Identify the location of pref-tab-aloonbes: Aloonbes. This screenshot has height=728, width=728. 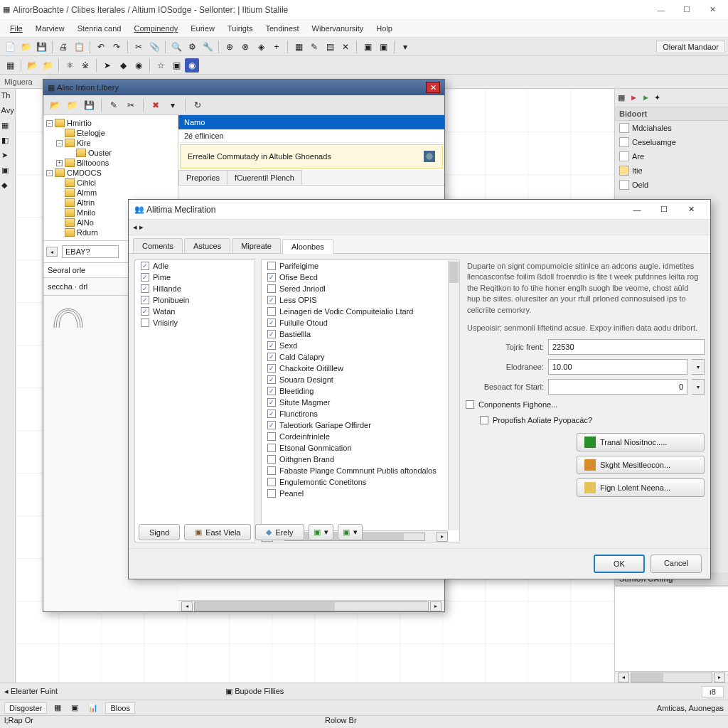
(308, 246).